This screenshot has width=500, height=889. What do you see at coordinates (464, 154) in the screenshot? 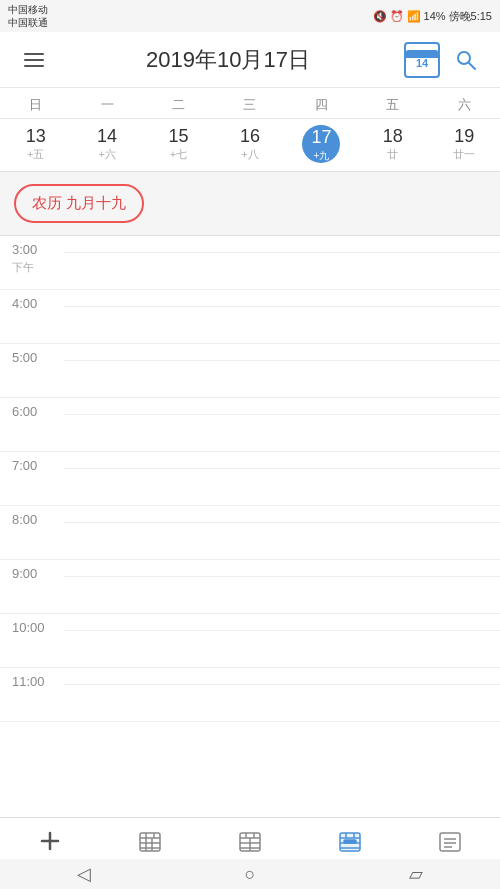
I see `date-lunar: 廿一` at bounding box center [464, 154].